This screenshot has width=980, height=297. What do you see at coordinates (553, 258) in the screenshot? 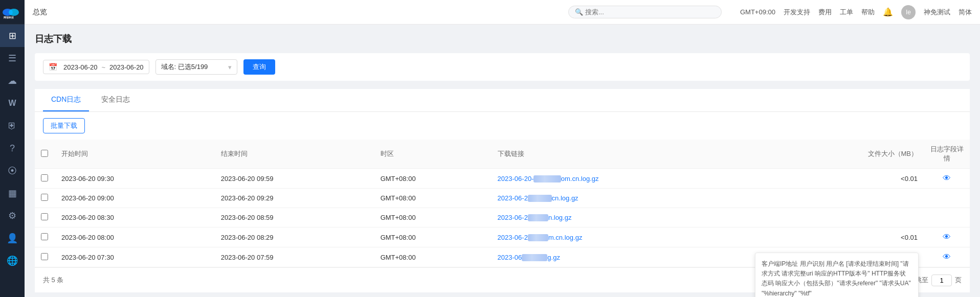
I see `link-suffix: g.gz` at bounding box center [553, 258].